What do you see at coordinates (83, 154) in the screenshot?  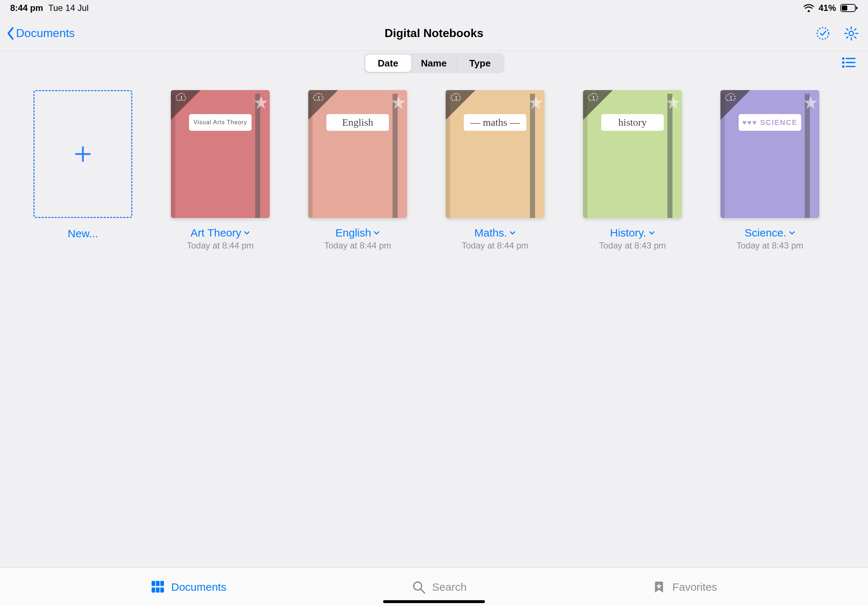 I see `new-notebook-button` at bounding box center [83, 154].